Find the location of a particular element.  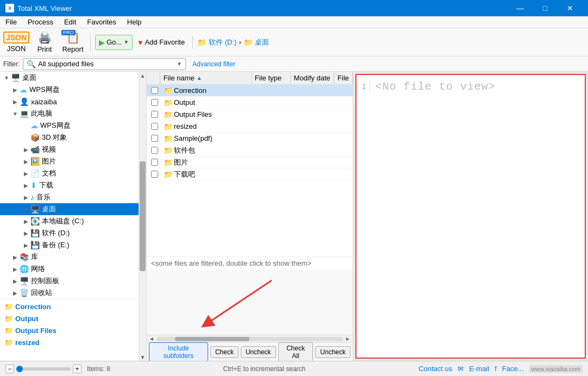

zoom-thumb is located at coordinates (20, 369).